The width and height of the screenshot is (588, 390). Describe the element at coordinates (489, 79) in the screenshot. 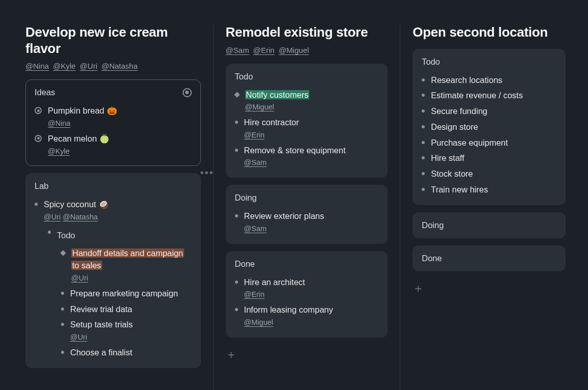

I see `list-item: Research locations` at that location.